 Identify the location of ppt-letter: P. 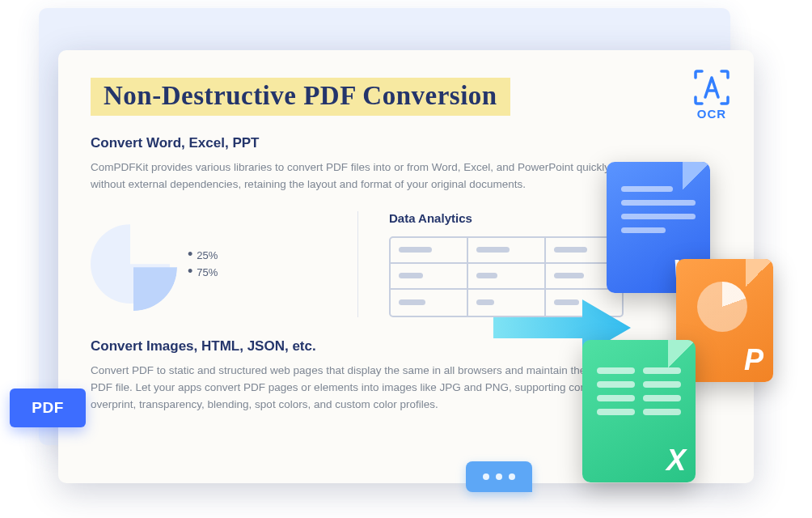
(754, 360).